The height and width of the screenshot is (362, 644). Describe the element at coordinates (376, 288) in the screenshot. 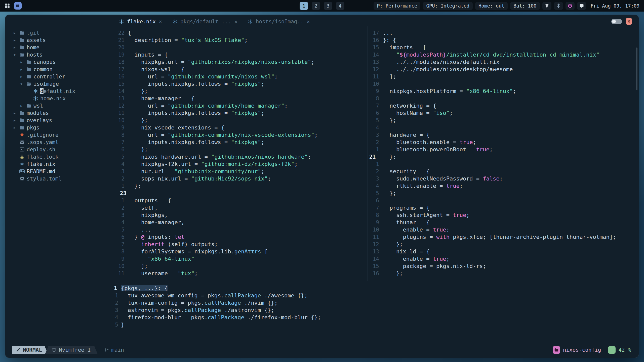

I see `code-line: 1{pkgs, ...}: {` at that location.